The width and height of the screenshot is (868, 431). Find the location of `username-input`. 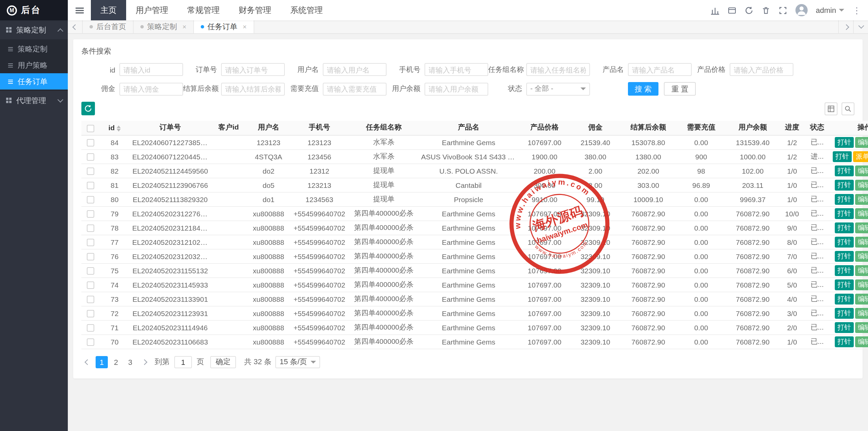

username-input is located at coordinates (355, 70).